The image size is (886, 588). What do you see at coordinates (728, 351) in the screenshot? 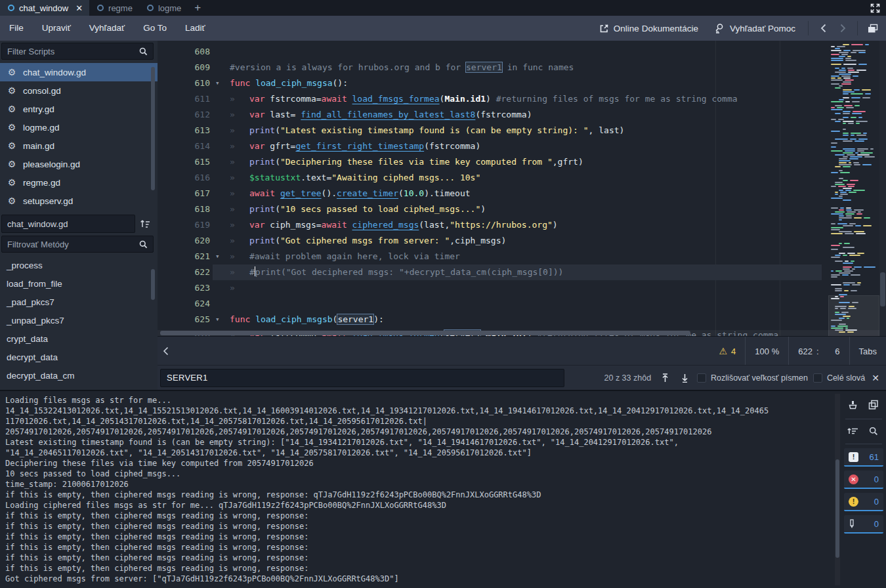
I see `warning-count: ⚠ 4` at bounding box center [728, 351].